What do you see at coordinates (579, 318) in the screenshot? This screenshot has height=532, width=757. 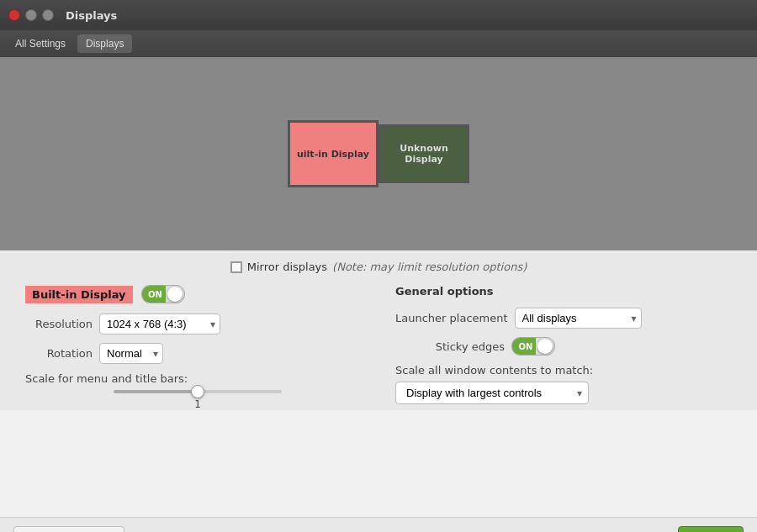 I see `launcher-select: All displays Primary display only` at bounding box center [579, 318].